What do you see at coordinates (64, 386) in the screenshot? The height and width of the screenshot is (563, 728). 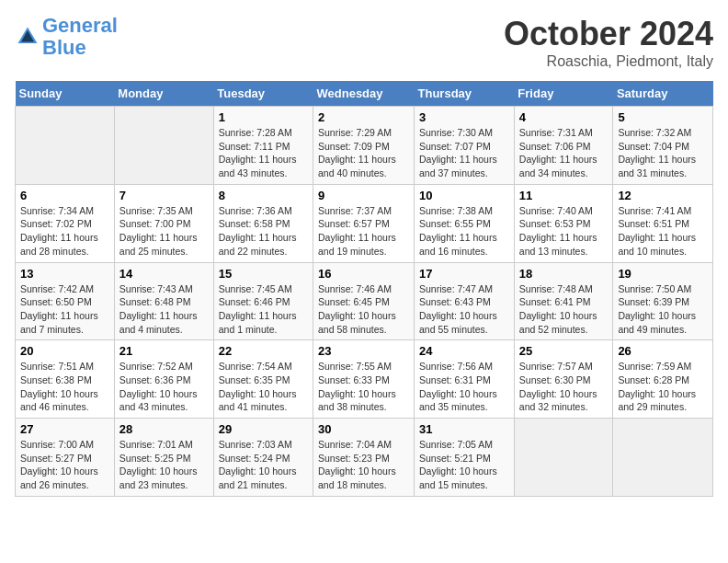 I see `day-info: Sunrise: 7:51 AM Sunset: 6:38 PM Dayligh…` at bounding box center [64, 386].